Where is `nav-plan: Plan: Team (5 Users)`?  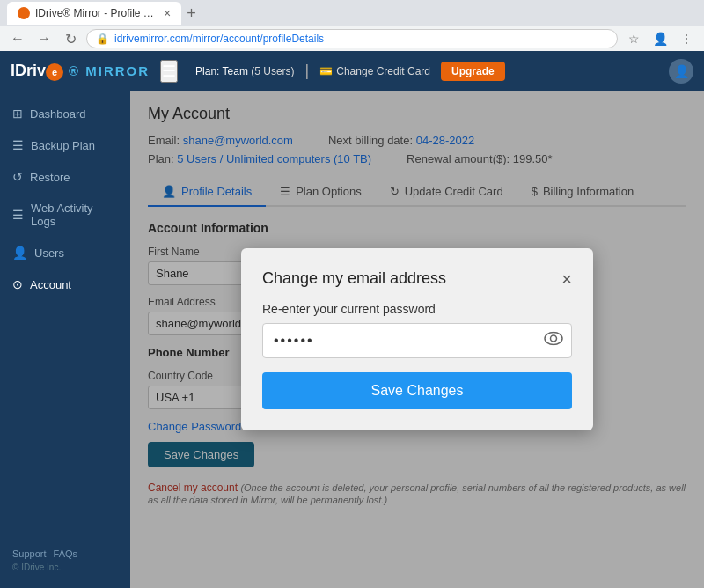 nav-plan: Plan: Team (5 Users) is located at coordinates (245, 71).